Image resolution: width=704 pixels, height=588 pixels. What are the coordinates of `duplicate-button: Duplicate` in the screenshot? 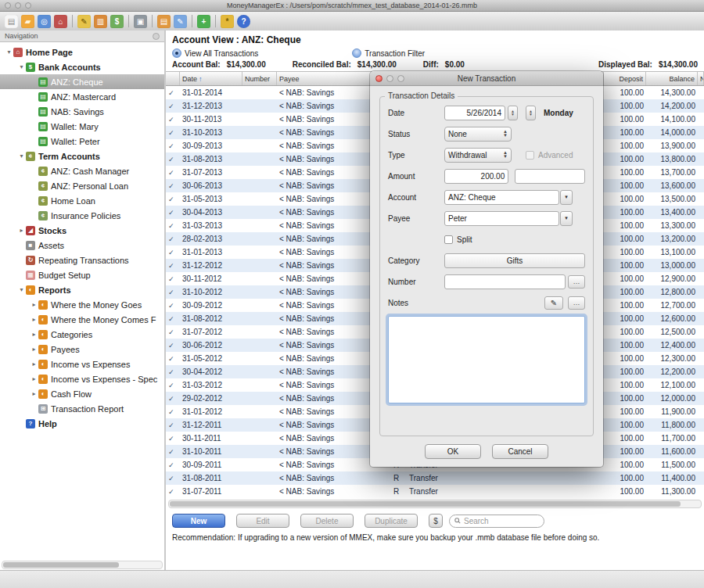 It's located at (391, 521).